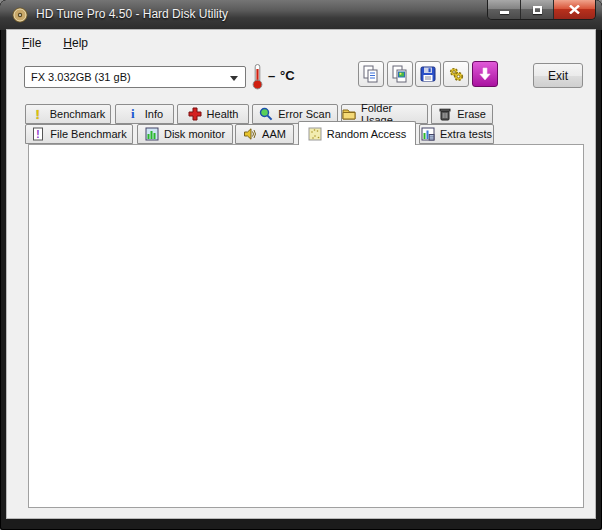  Describe the element at coordinates (154, 114) in the screenshot. I see `tab-label: Info` at that location.